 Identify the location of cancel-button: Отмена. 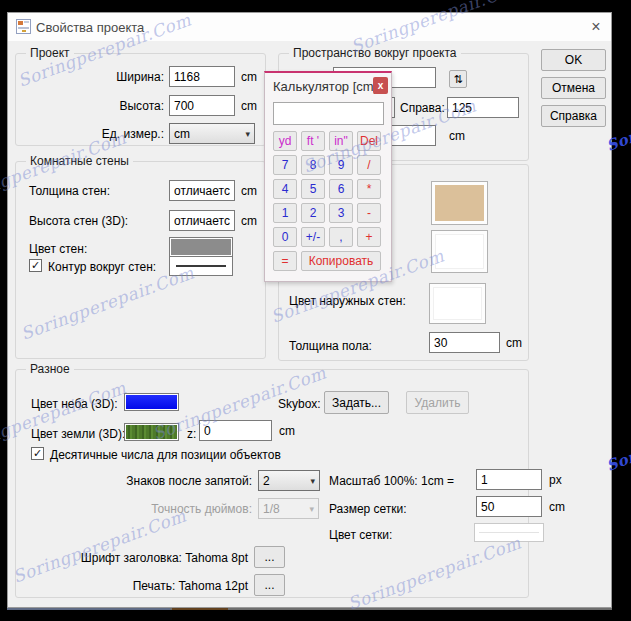
(574, 88).